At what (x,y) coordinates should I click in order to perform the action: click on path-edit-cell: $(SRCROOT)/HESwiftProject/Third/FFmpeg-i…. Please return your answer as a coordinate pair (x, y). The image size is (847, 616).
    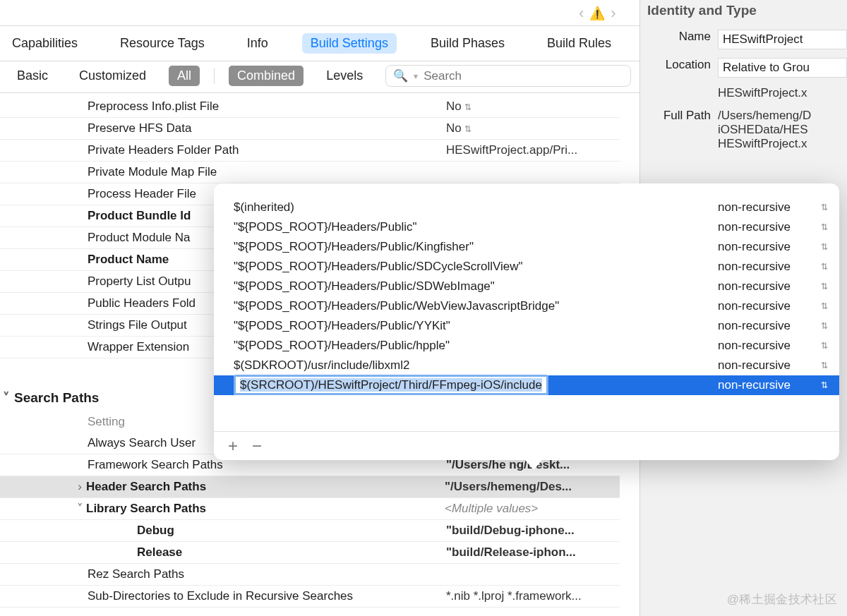
    Looking at the image, I should click on (474, 385).